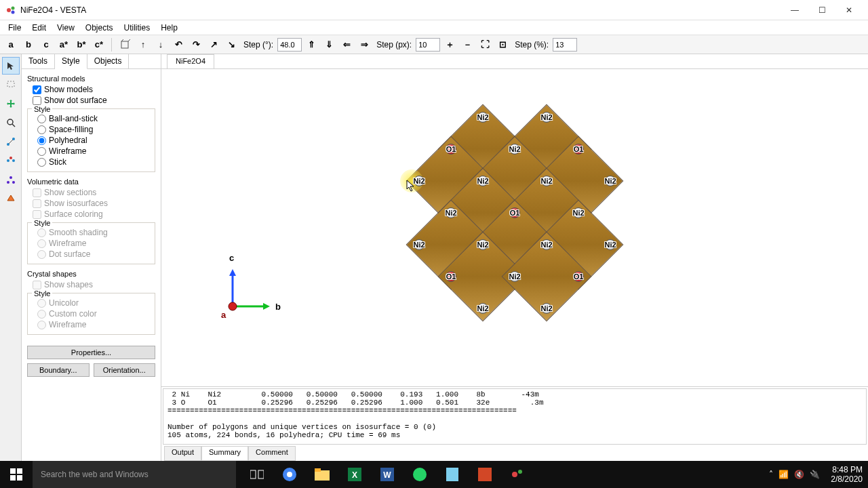 Image resolution: width=868 pixels, height=488 pixels. What do you see at coordinates (81, 45) in the screenshot?
I see `axis-bstar-button: b*` at bounding box center [81, 45].